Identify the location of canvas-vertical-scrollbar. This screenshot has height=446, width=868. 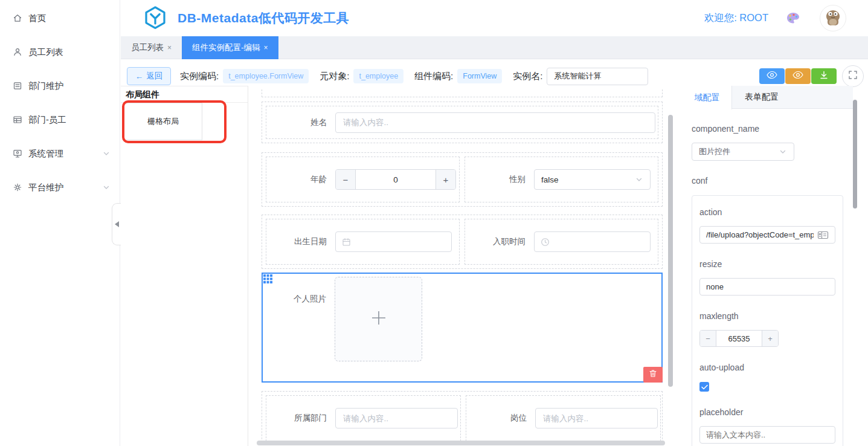
(670, 251).